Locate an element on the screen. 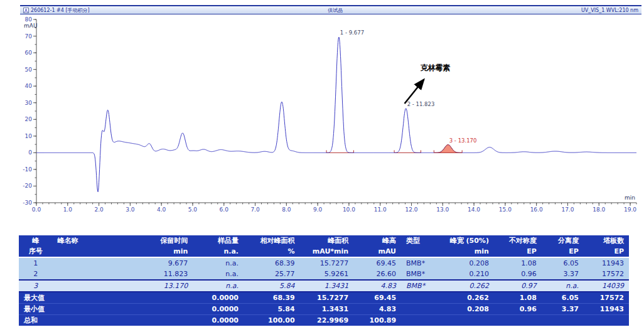 The image size is (644, 332). column-header: 保留时间 is located at coordinates (161, 241).